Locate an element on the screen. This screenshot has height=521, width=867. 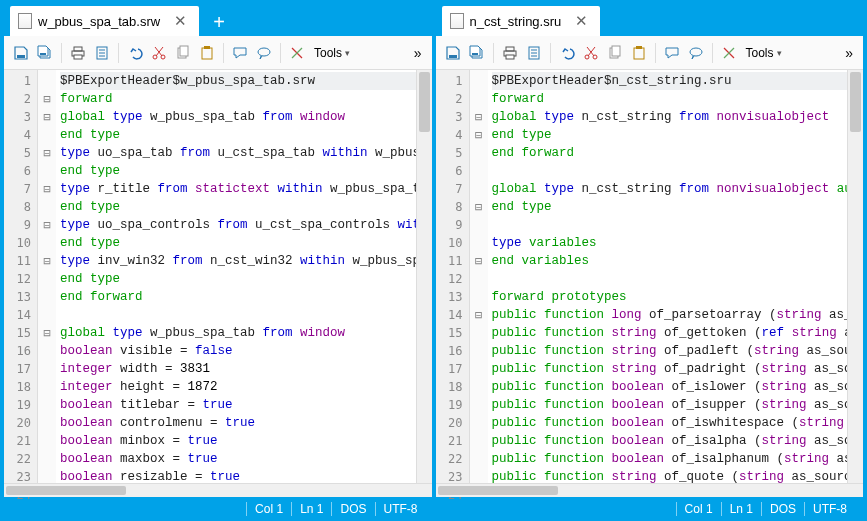
code-line: boolean resizable = true is located at coordinates (238, 476).